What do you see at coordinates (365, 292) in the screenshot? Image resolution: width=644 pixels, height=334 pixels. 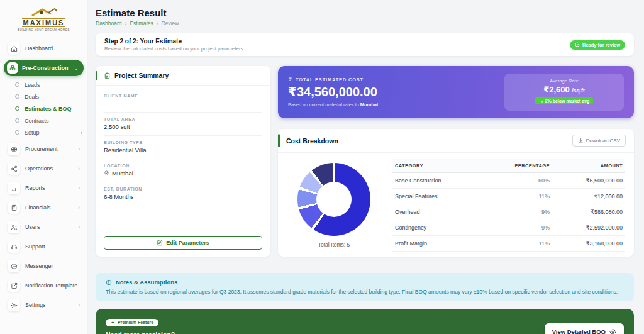 I see `notes-body: This estimate is based on regional avera…` at bounding box center [365, 292].